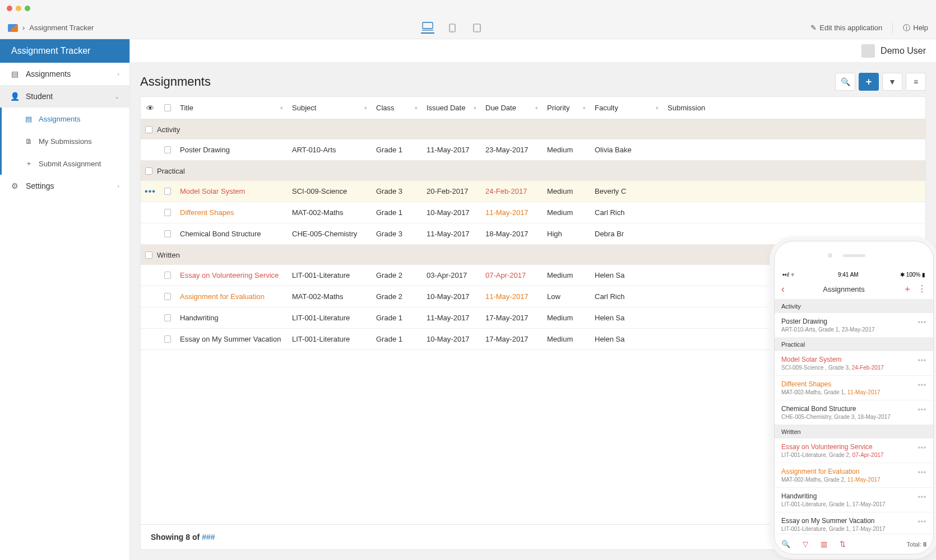 This screenshot has height=560, width=936. I want to click on chevron-down-icon: ⌄, so click(117, 96).